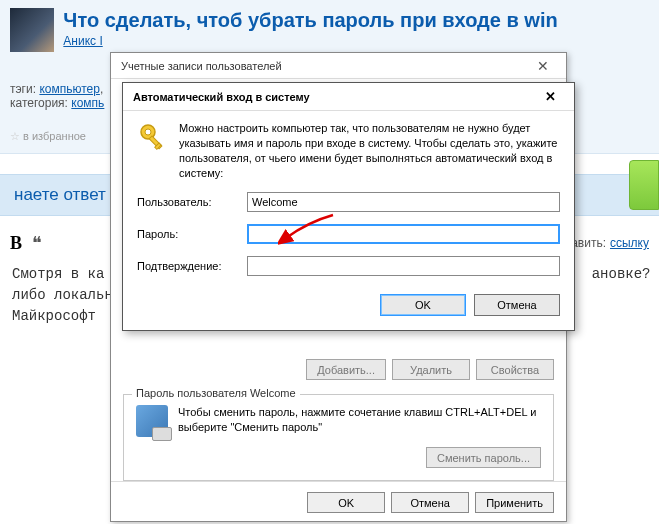  Describe the element at coordinates (348, 97) in the screenshot. I see `inner-titlebar: Автоматический вход в систему ✕` at that location.